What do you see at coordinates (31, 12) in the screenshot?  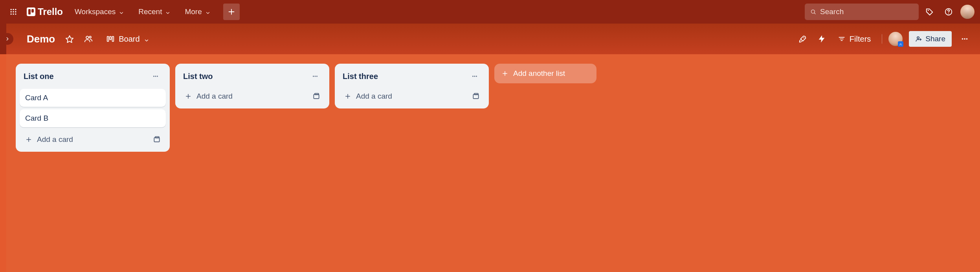 I see `trello-logo-icon` at bounding box center [31, 12].